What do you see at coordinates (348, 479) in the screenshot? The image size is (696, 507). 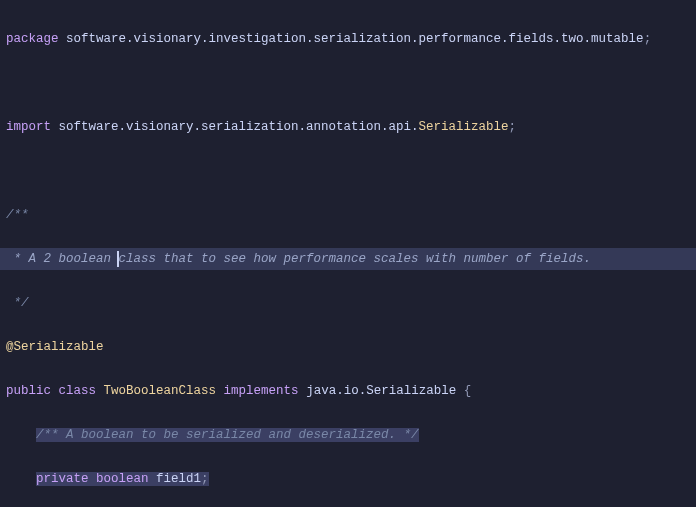 I see `field-decl: private boolean field1;` at bounding box center [348, 479].